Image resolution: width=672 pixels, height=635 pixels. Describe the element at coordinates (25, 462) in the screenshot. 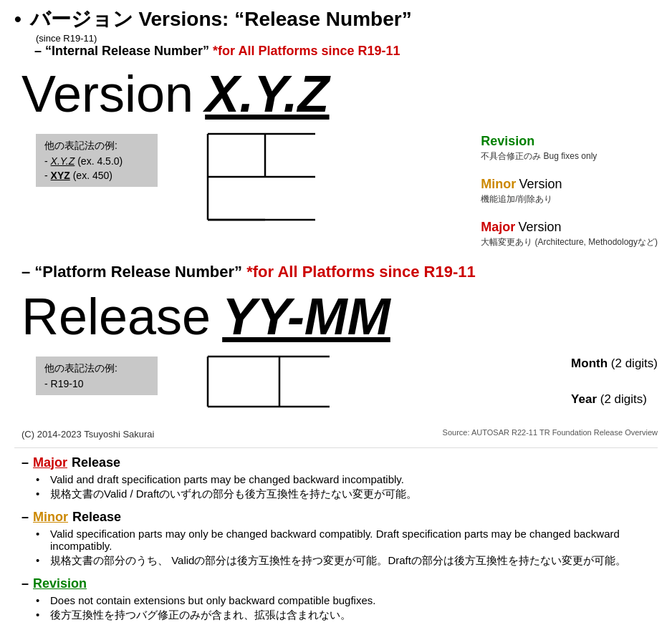

I see `major-dash: –` at that location.